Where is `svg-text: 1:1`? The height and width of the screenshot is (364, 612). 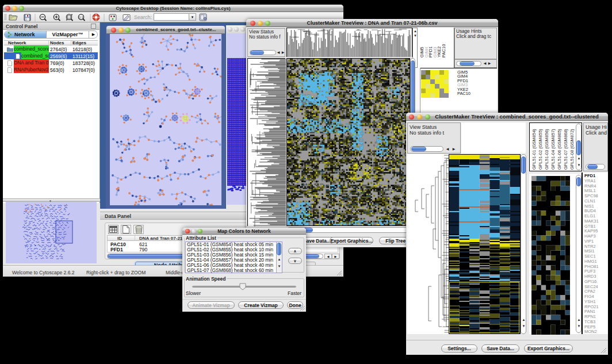 svg-text: 1:1 is located at coordinates (82, 17).